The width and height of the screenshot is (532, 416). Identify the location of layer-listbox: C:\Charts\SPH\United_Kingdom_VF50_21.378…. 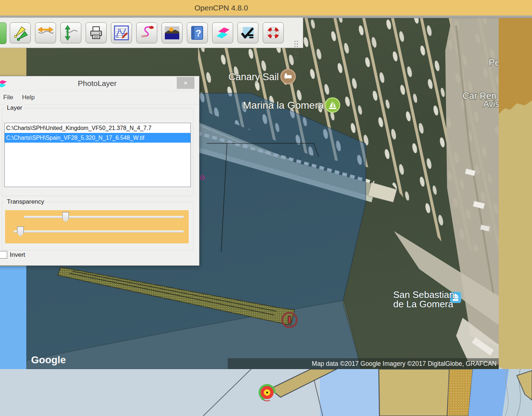
(98, 155).